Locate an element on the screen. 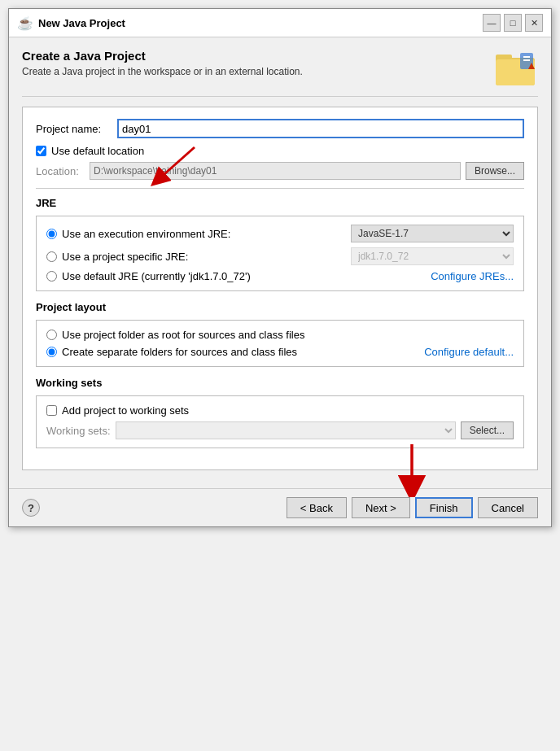  add-to-working-sets-checkbox is located at coordinates (52, 410).